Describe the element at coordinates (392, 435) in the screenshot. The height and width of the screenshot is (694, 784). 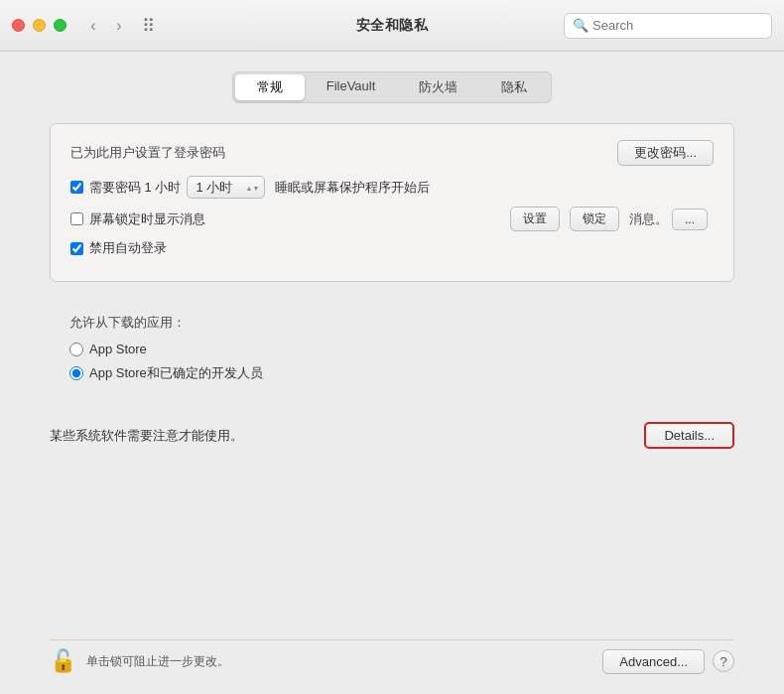
I see `notice-row: 某些系统软件需要注意才能使用。 Details...` at that location.